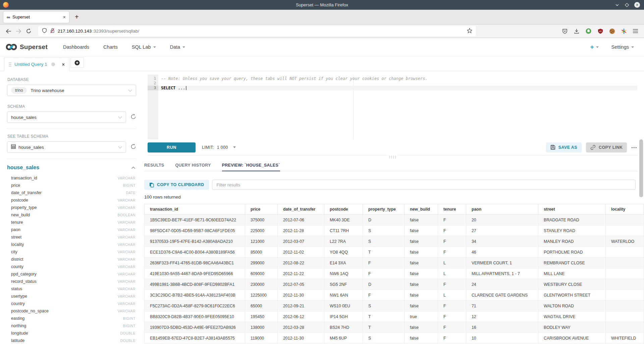 Image resolution: width=644 pixels, height=350 pixels. What do you see at coordinates (343, 274) in the screenshot?
I see `table-cell: NW6 1AQ` at bounding box center [343, 274].